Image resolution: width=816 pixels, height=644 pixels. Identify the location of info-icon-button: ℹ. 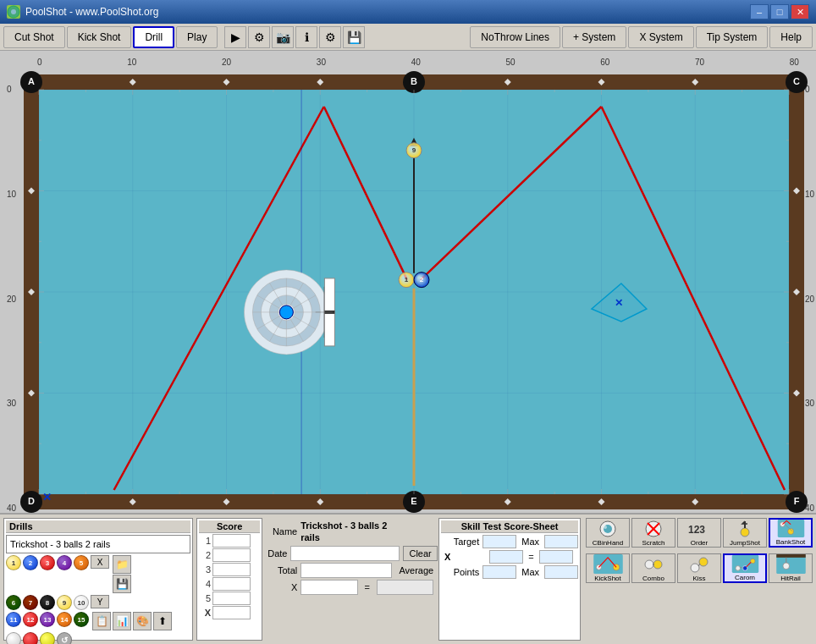
(306, 37).